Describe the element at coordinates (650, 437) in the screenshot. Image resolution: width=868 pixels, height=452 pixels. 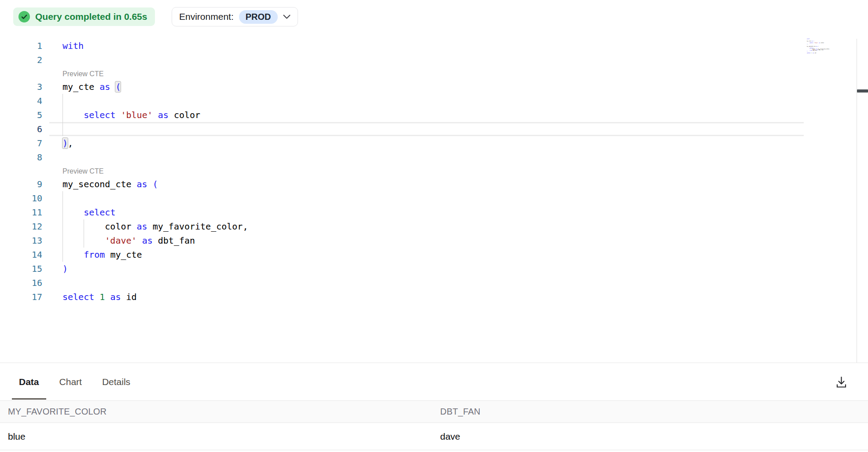
I see `table-cell: dave` at that location.